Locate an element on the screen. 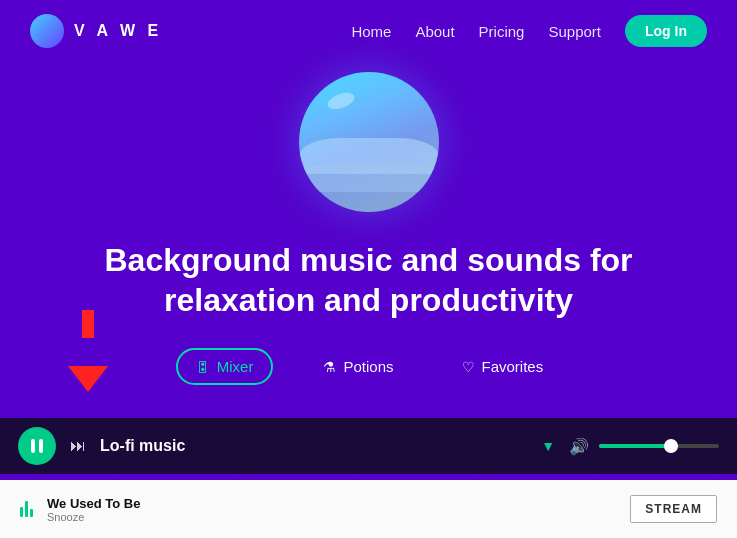 This screenshot has height=538, width=737. arrow-indicator is located at coordinates (88, 366).